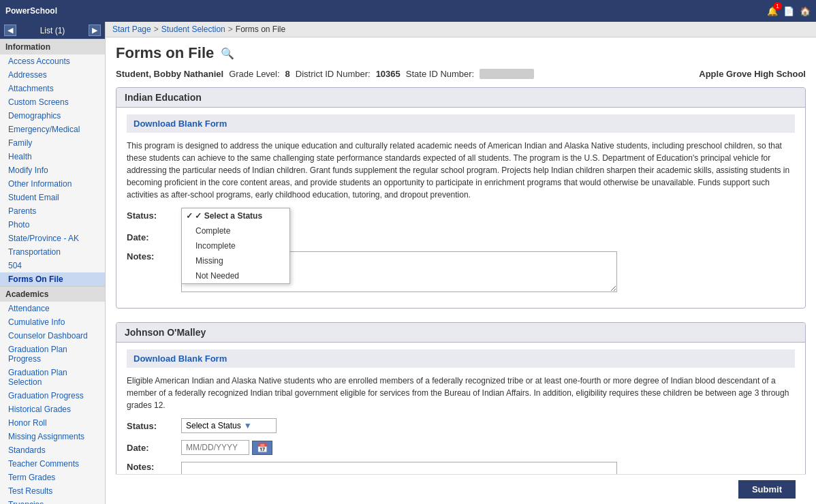  Describe the element at coordinates (254, 74) in the screenshot. I see `grade-label: Grade Level:` at that location.